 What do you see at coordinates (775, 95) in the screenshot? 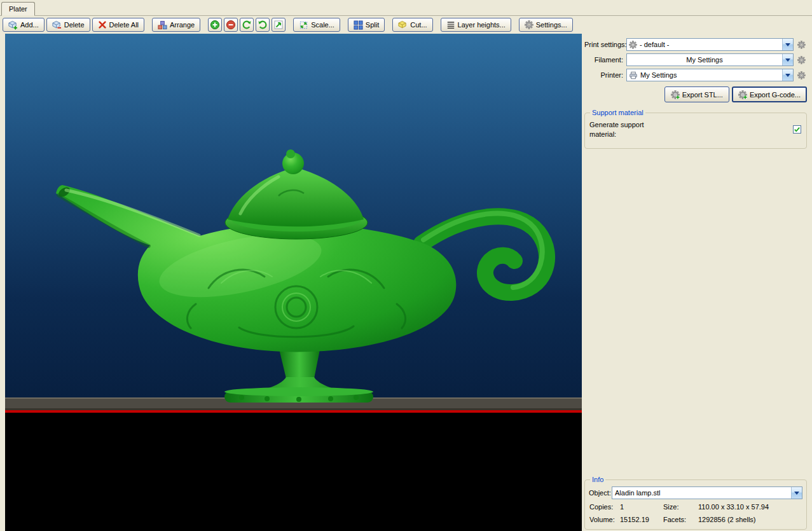
I see `export-gcode-label: Export G-code...` at bounding box center [775, 95].